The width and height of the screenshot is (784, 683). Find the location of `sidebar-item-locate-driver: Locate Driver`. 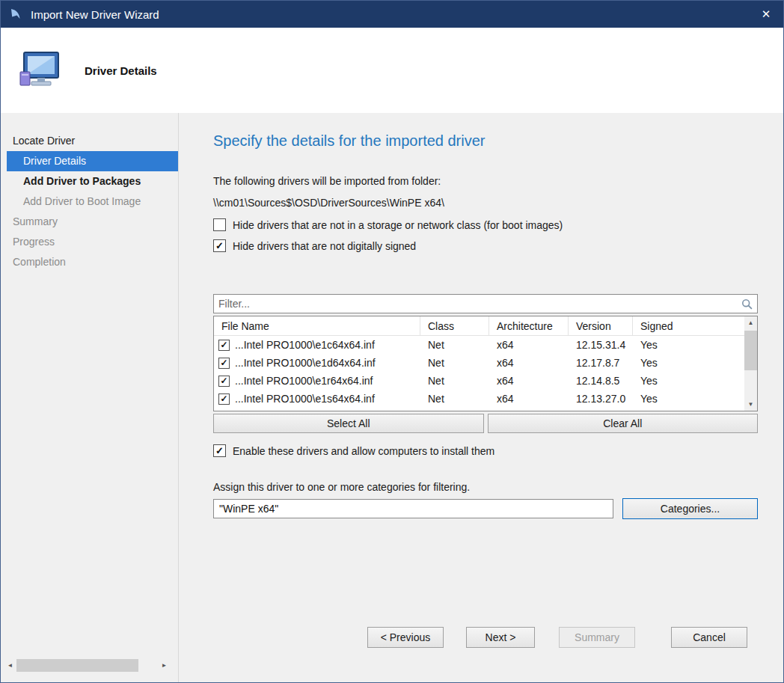

sidebar-item-locate-driver: Locate Driver is located at coordinates (93, 141).